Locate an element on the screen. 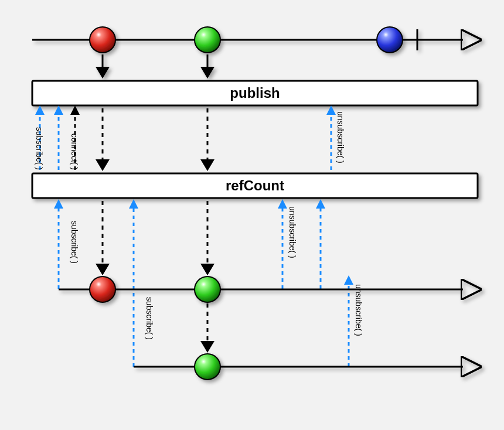 Image resolution: width=504 pixels, height=430 pixels. operator-publish: publish is located at coordinates (255, 93).